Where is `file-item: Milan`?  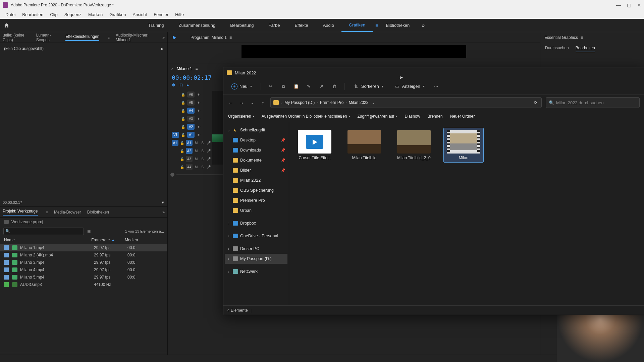 file-item: Milan is located at coordinates (464, 145).